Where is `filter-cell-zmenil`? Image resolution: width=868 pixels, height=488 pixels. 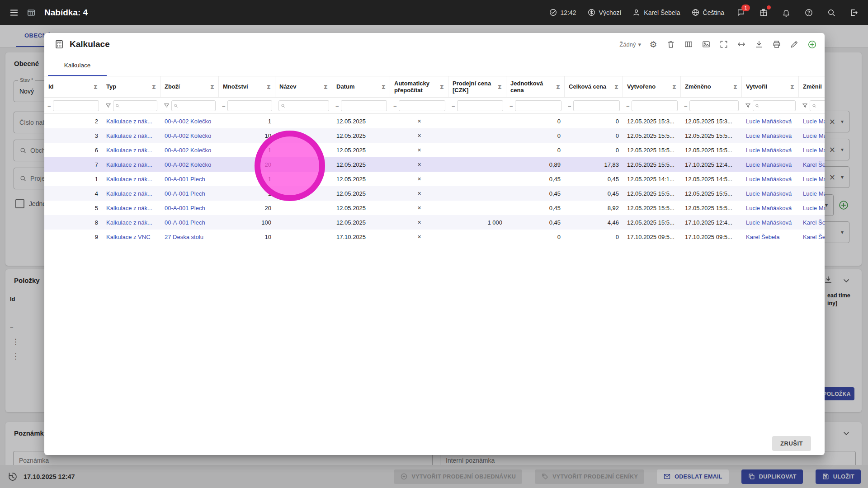
filter-cell-zmenil is located at coordinates (812, 106).